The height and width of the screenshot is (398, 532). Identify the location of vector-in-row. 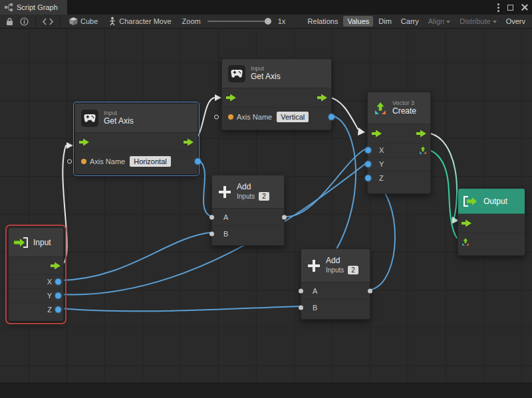
(491, 241).